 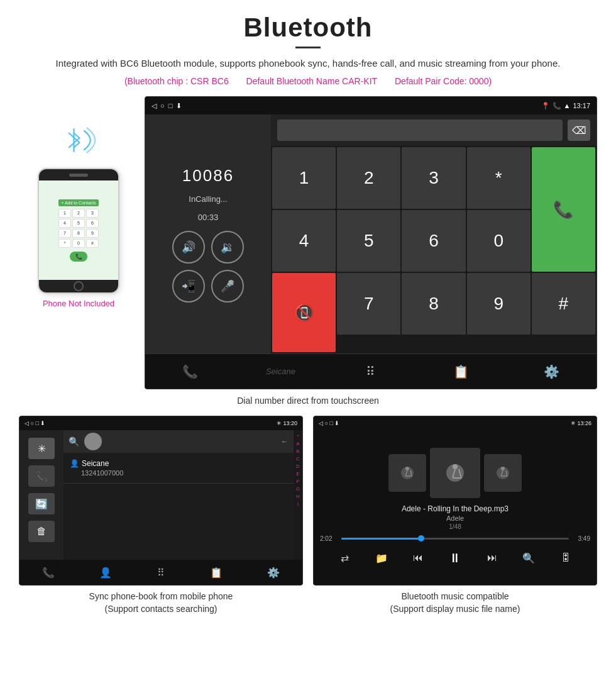 What do you see at coordinates (41, 531) in the screenshot?
I see `pb-delete-sidebar-icon: 🗑` at bounding box center [41, 531].